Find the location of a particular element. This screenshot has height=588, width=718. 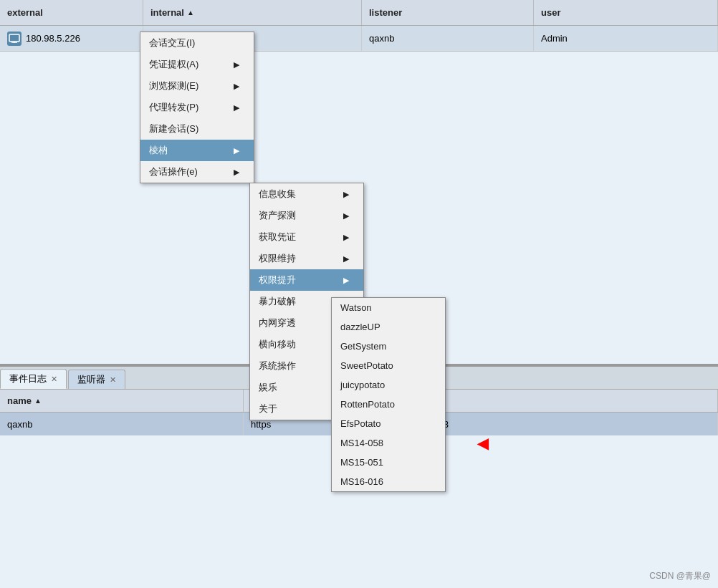

menu-item-lingni: 棱枘 ▶ is located at coordinates (197, 150).